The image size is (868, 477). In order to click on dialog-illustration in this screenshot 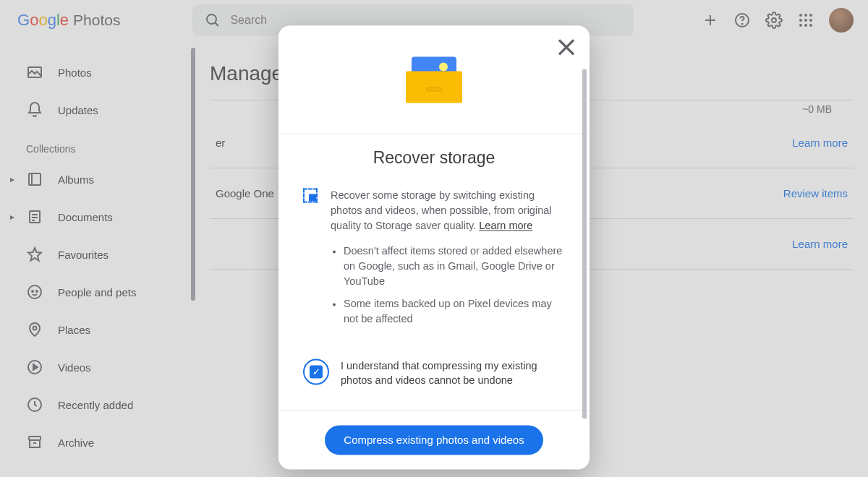, I will do `click(434, 80)`.